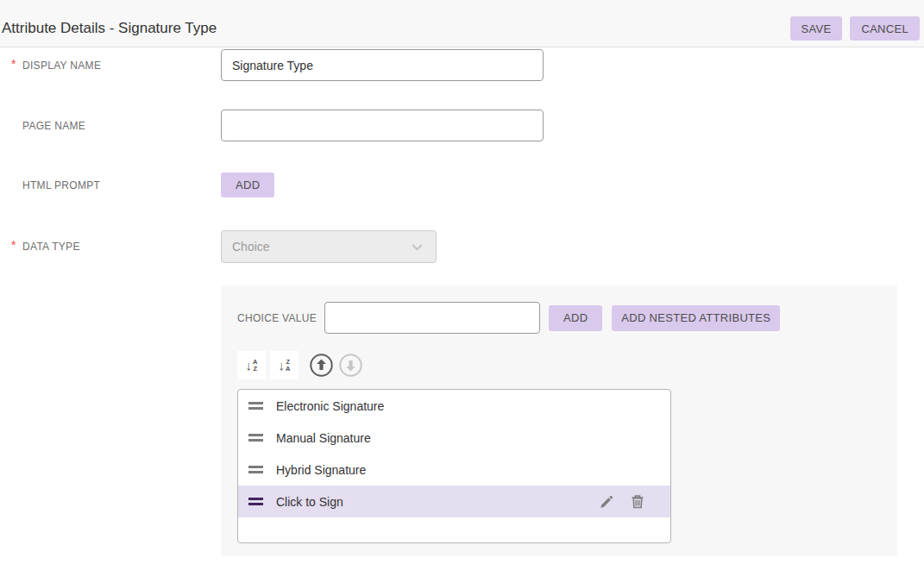  Describe the element at coordinates (575, 318) in the screenshot. I see `add-choice-button: ADD` at that location.